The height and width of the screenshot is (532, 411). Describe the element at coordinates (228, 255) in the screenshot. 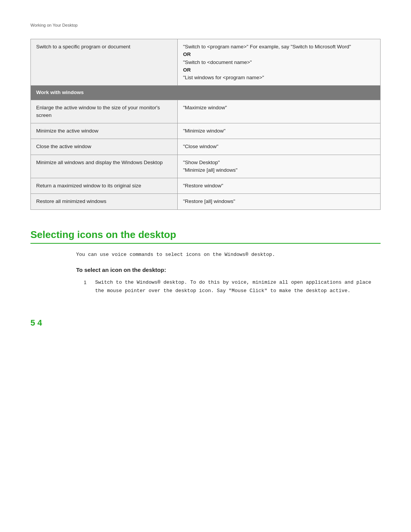

I see `intro-paragraph: You can use voice commands to select ico…` at that location.